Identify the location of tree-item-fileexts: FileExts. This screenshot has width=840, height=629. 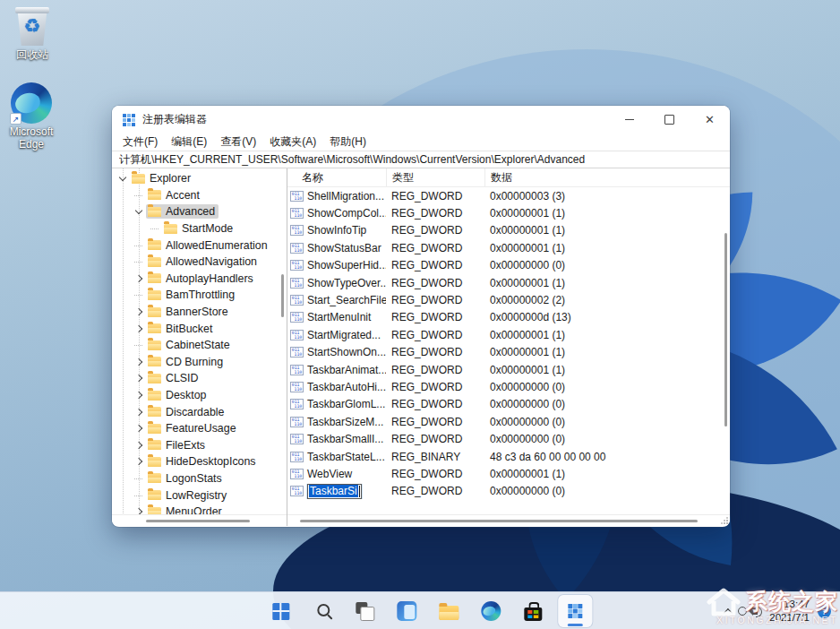
(199, 446).